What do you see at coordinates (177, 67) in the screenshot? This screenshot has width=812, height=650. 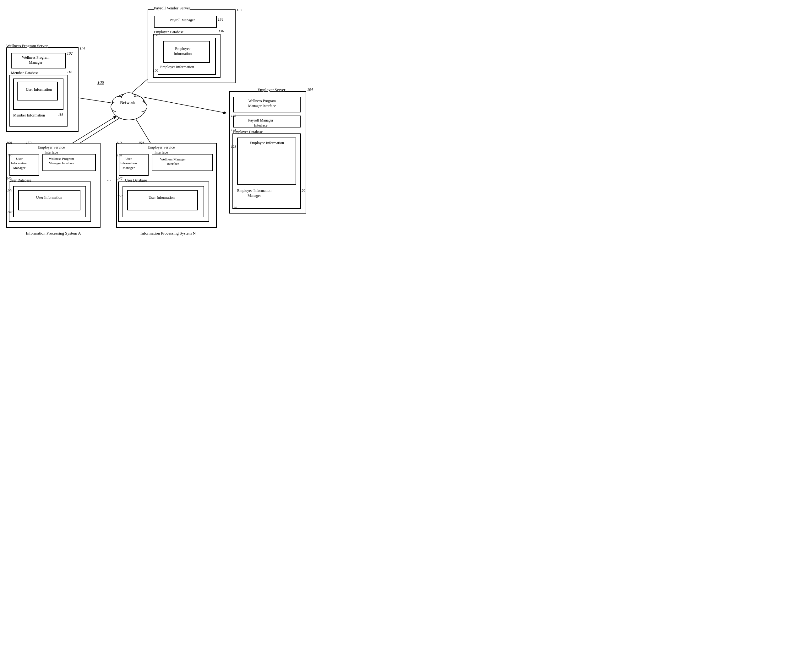 I see `employer-information-pvs: Employer Information` at bounding box center [177, 67].